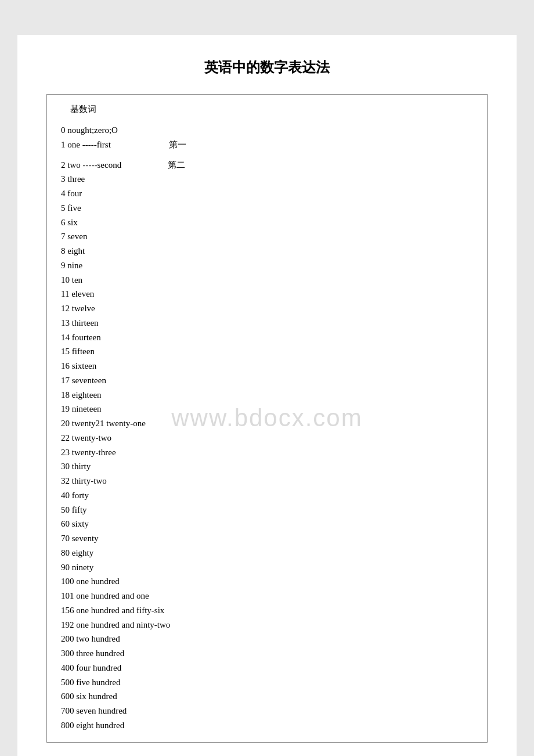 The image size is (534, 756). I want to click on list-item: 17 seventeen, so click(267, 381).